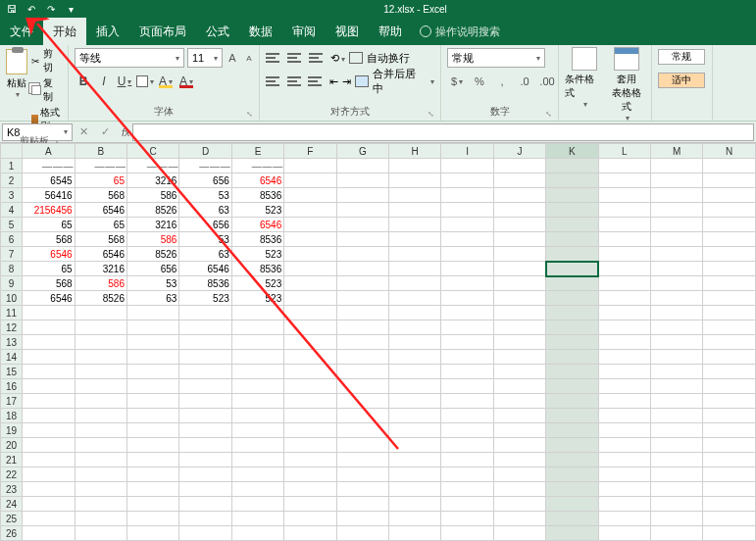 Image resolution: width=756 pixels, height=541 pixels. Describe the element at coordinates (624, 151) in the screenshot. I see `col-header-L: L` at that location.